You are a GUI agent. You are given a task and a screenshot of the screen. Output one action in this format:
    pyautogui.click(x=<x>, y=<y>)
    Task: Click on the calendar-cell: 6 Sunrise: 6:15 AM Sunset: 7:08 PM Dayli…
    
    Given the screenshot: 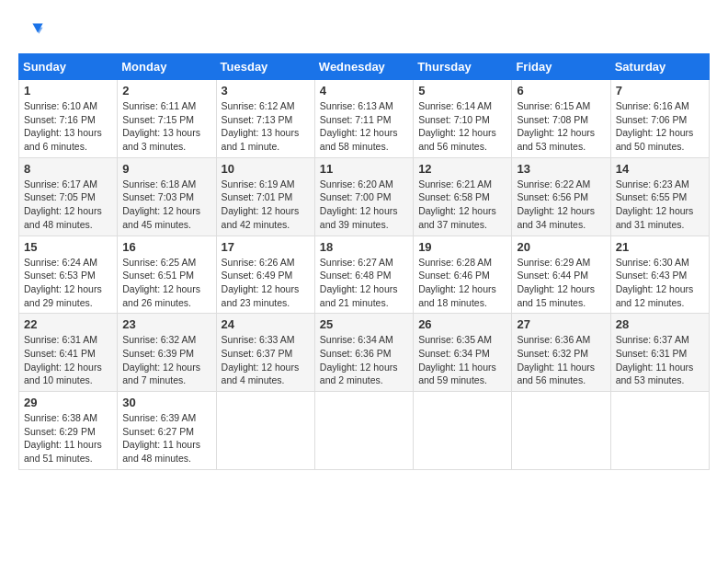 What is the action you would take?
    pyautogui.click(x=561, y=120)
    